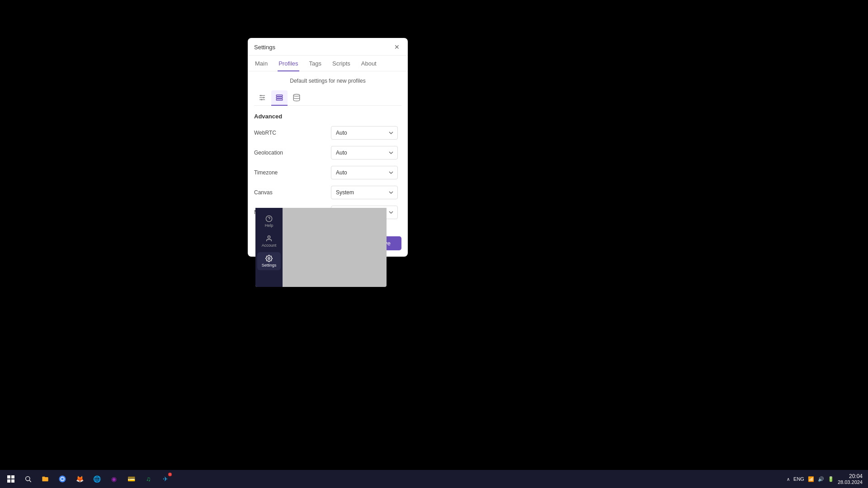 The image size is (868, 488). Describe the element at coordinates (364, 133) in the screenshot. I see `webrtc-select: Auto Disabled Enabled` at that location.